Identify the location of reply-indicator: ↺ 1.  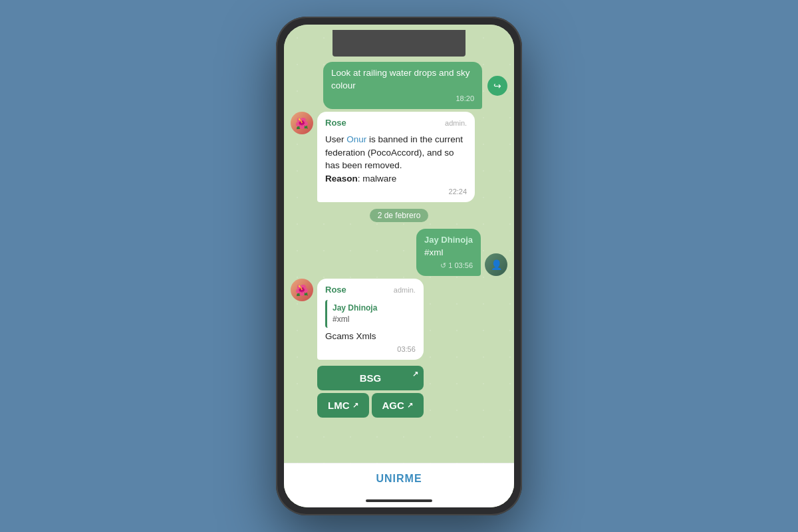
(446, 266).